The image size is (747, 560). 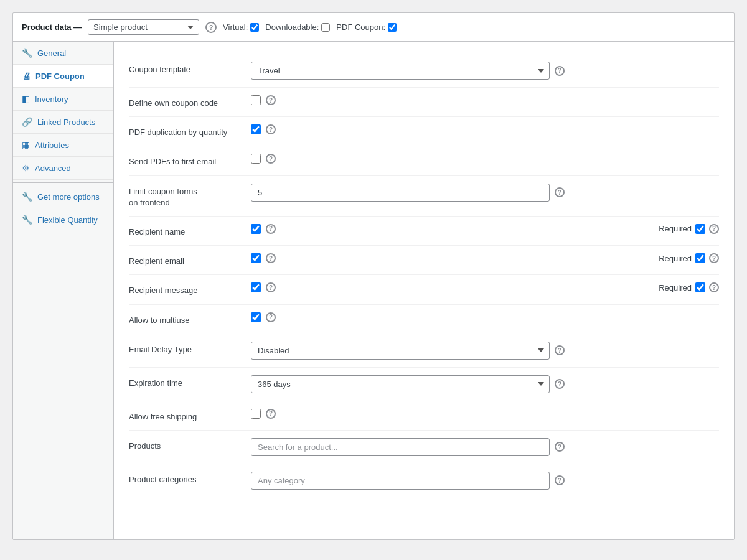 What do you see at coordinates (66, 122) in the screenshot?
I see `sidebar-item-linked-products-label: Linked Products` at bounding box center [66, 122].